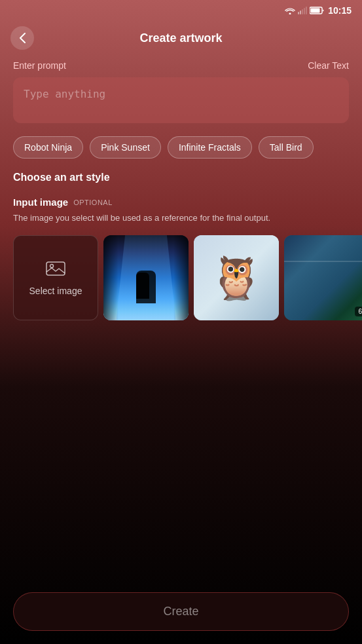 This screenshot has height=644, width=362. What do you see at coordinates (317, 10) in the screenshot?
I see `battery-icon` at bounding box center [317, 10].